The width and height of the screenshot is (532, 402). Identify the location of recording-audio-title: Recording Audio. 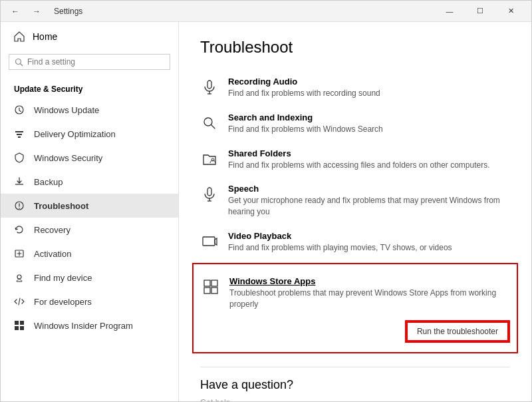
(369, 81).